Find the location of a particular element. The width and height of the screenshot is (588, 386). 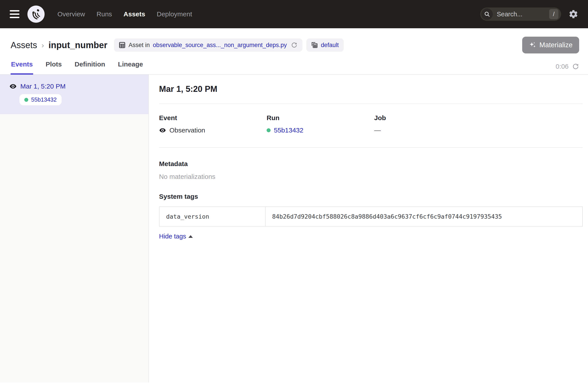

tabs-bar: Events Plots Definition Lineage 0:06 is located at coordinates (294, 66).